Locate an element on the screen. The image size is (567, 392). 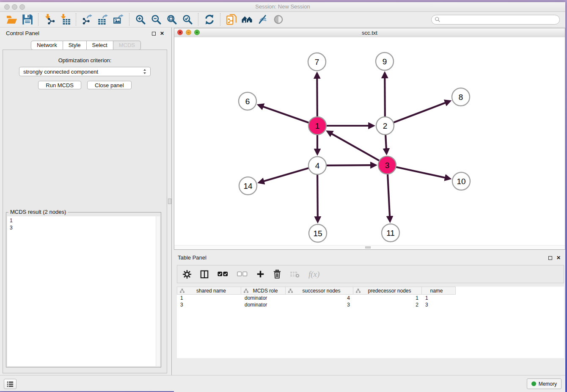
search-input is located at coordinates (499, 19).